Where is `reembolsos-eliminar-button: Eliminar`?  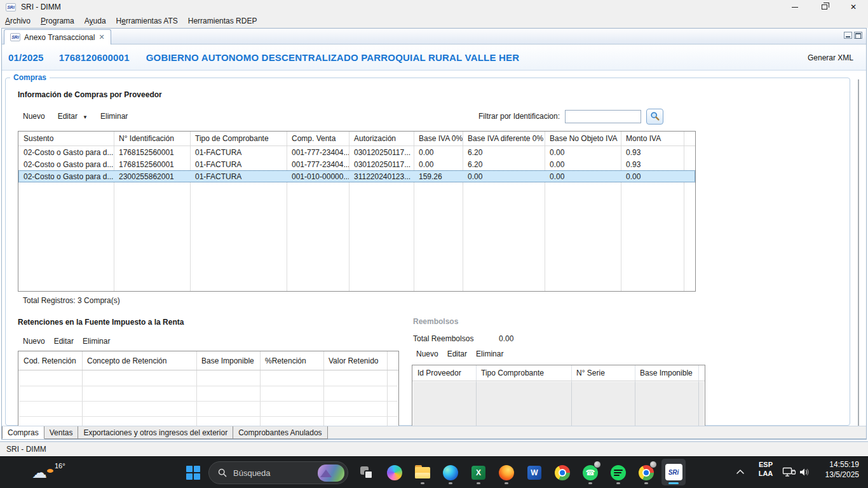
reembolsos-eliminar-button: Eliminar is located at coordinates (489, 354).